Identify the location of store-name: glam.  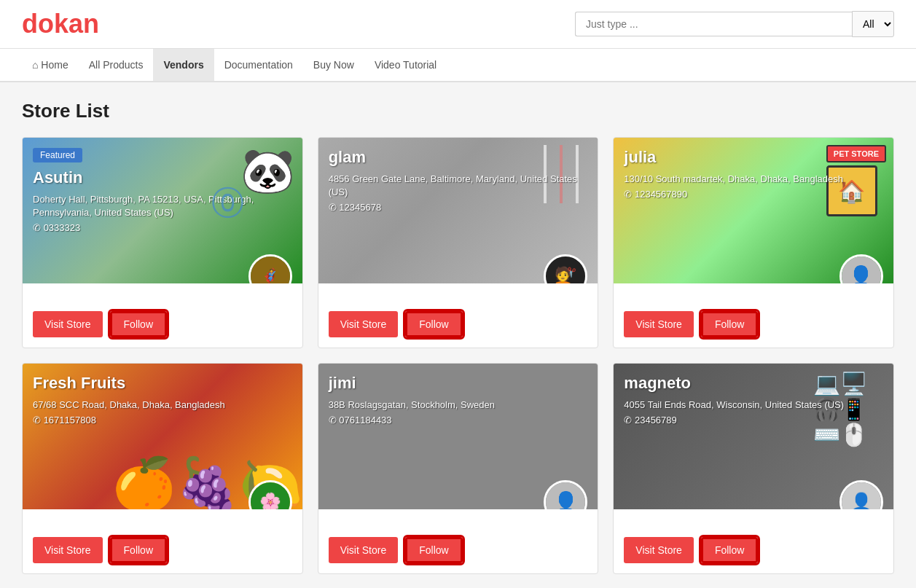
(458, 157).